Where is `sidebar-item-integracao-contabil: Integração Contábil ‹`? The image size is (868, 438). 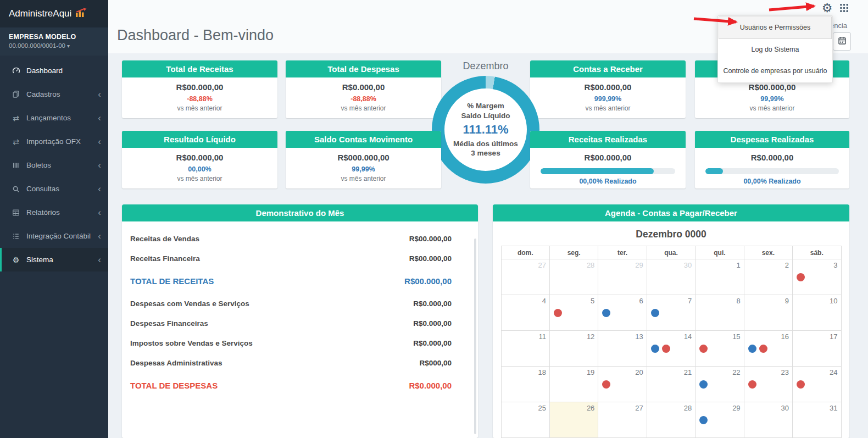 sidebar-item-integracao-contabil: Integração Contábil ‹ is located at coordinates (54, 236).